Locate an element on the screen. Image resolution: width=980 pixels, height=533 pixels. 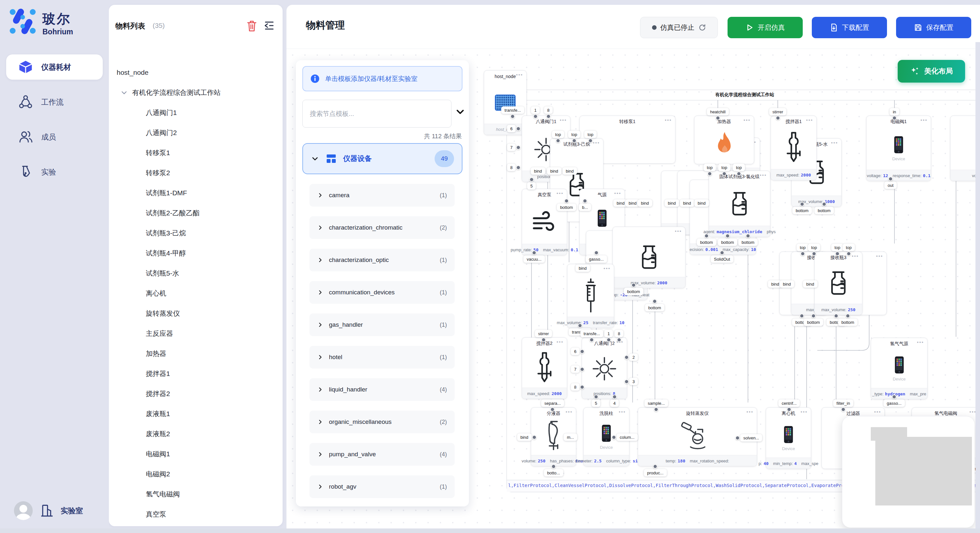
flow-node-sol_valve1: 电磁阀1•••Devicevoltage: 12response_time: 0… is located at coordinates (899, 148).